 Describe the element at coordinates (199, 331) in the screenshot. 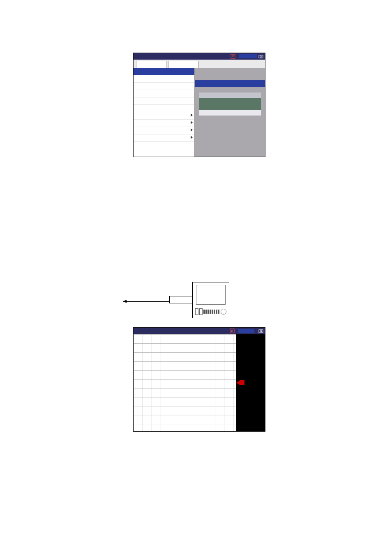

I see `scr2-titlebar` at that location.